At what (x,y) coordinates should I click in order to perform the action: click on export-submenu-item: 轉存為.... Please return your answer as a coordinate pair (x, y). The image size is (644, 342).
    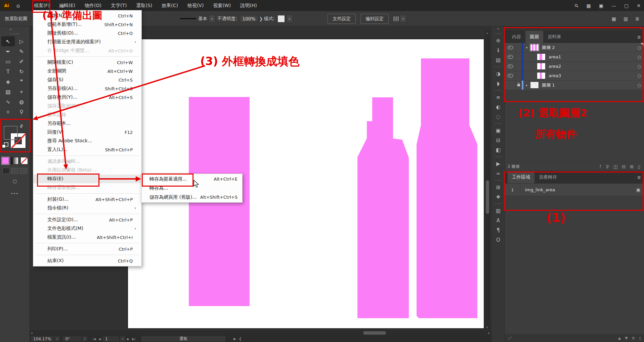
    Looking at the image, I should click on (192, 188).